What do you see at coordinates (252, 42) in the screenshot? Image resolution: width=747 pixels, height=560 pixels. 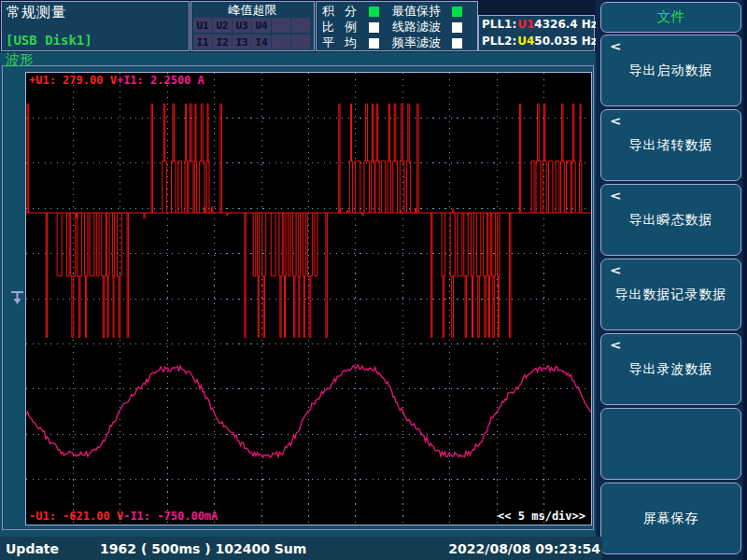 I see `peak-over-limit-row-i: I1I2I3I4` at bounding box center [252, 42].